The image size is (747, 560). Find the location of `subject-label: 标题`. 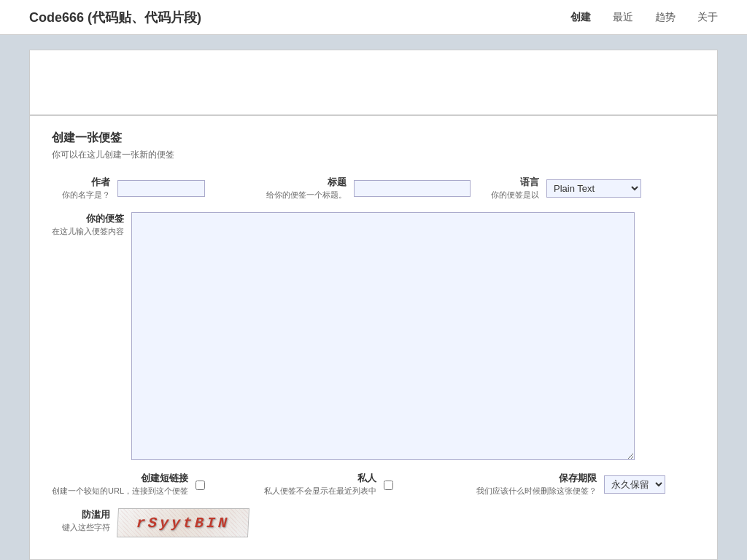

subject-label: 标题 is located at coordinates (306, 182).